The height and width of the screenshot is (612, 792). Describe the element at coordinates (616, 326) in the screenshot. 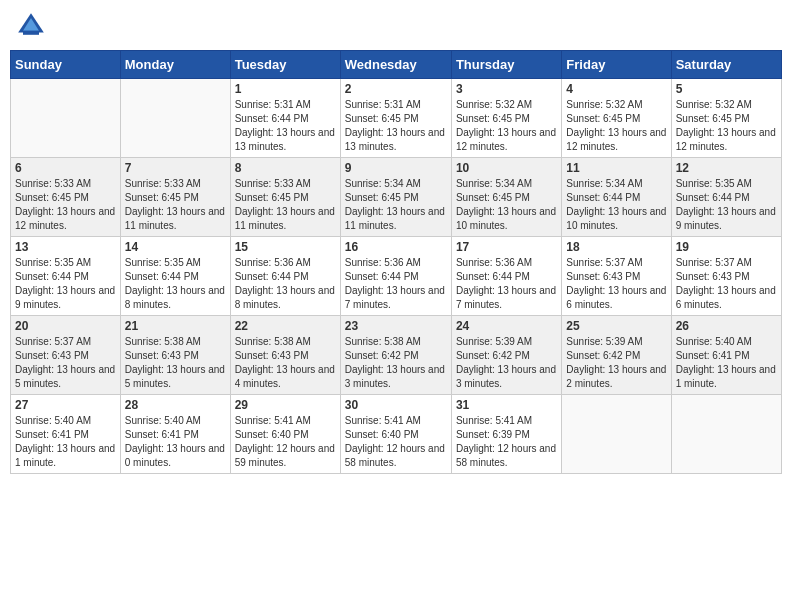

I see `day-number: 25` at that location.